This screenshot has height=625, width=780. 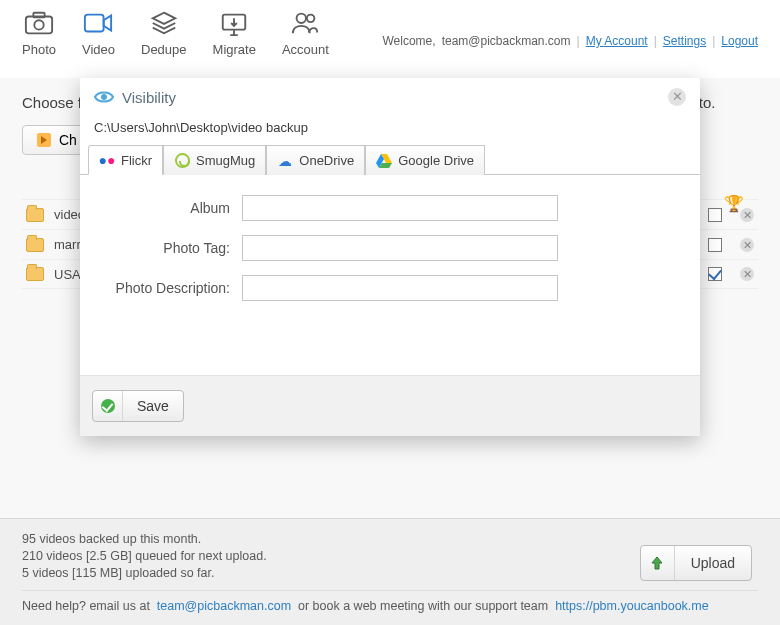 What do you see at coordinates (306, 50) in the screenshot?
I see `nav-label: Account` at bounding box center [306, 50].